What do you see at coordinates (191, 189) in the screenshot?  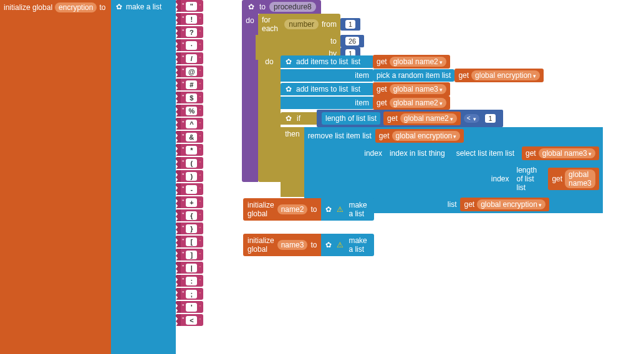 I see `text-value: -` at bounding box center [191, 189].